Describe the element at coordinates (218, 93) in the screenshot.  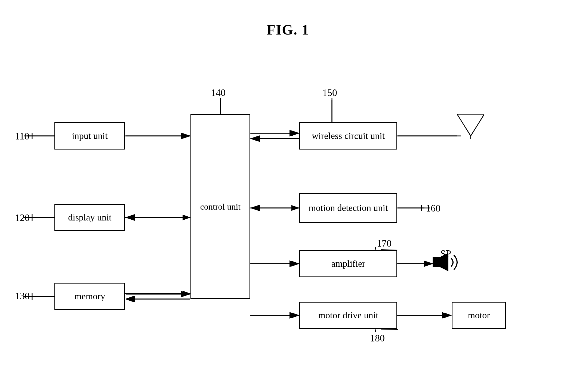
I see `label-140: 140` at that location.